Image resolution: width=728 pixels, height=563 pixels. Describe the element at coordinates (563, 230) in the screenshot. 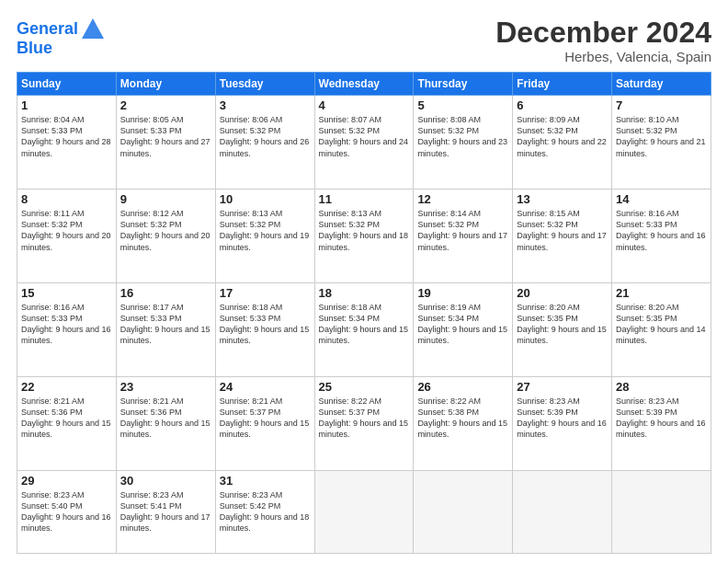

I see `cell-info: Sunrise: 8:15 AM Sunset: 5:32 PM Dayligh…` at that location.